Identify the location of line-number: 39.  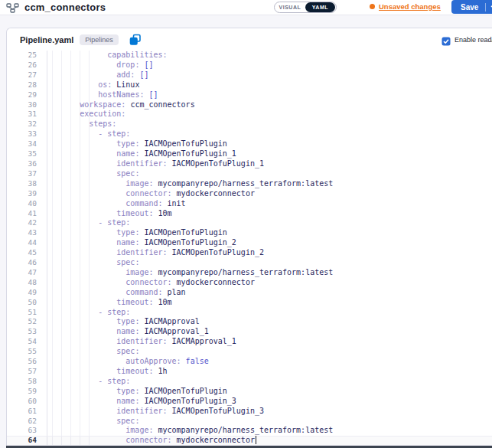
(27, 195).